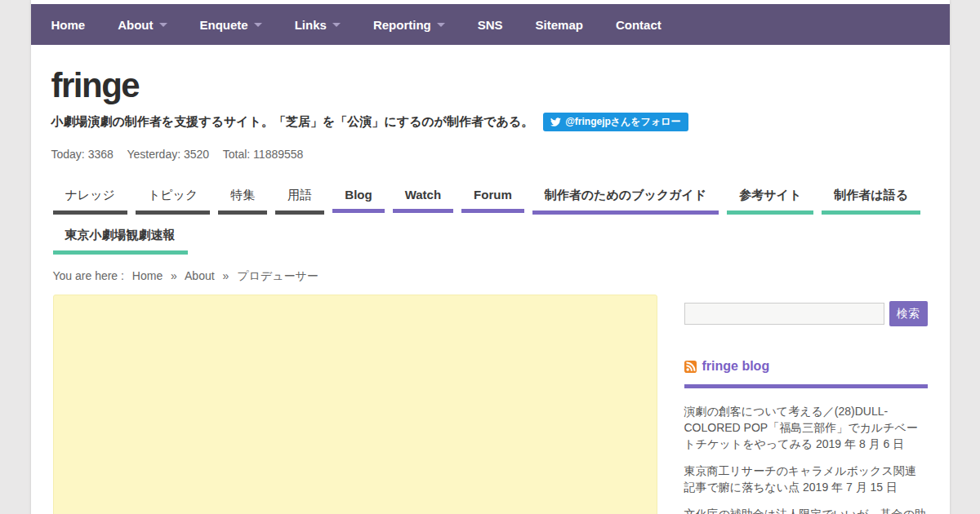 Image resolution: width=980 pixels, height=514 pixels. Describe the element at coordinates (691, 367) in the screenshot. I see `rss-icon` at that location.